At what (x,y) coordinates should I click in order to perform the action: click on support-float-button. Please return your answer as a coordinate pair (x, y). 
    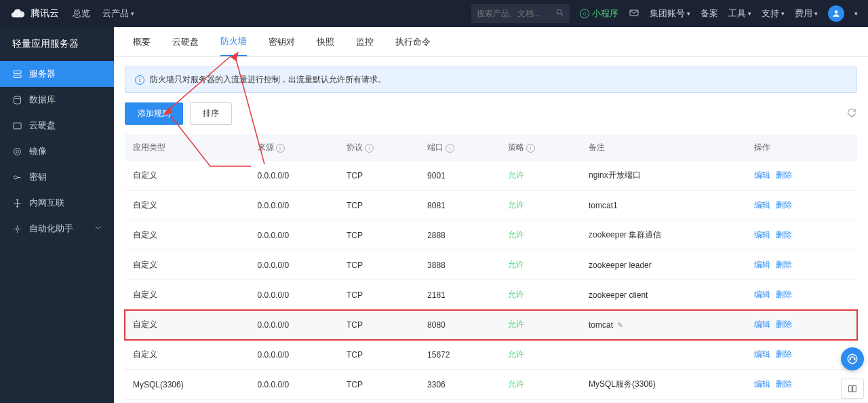
    Looking at the image, I should click on (852, 359).